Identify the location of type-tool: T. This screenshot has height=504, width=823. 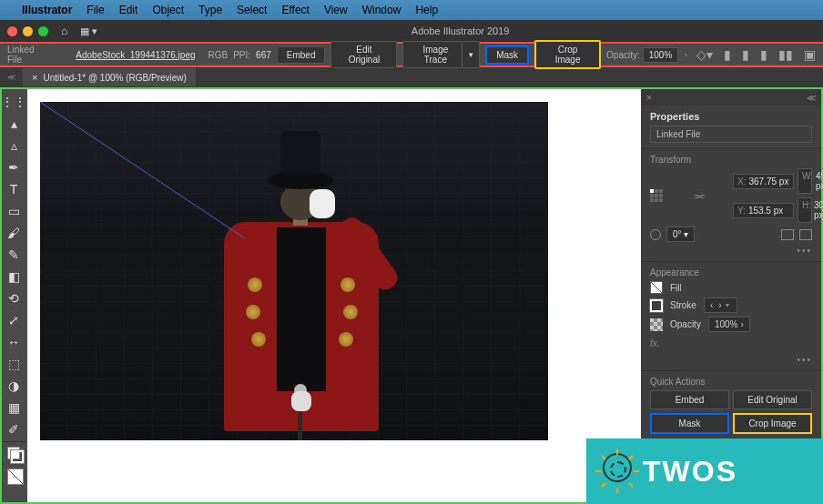
(14, 189).